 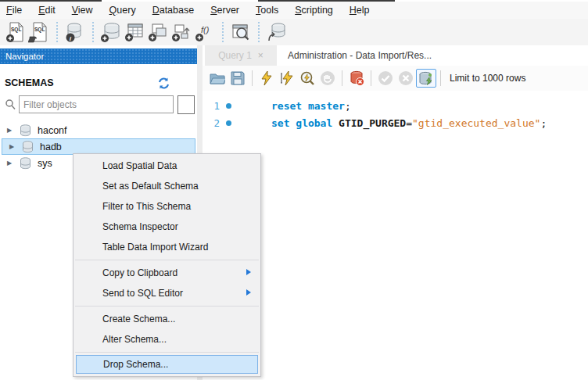 What do you see at coordinates (307, 78) in the screenshot?
I see `explain-plan-icon` at bounding box center [307, 78].